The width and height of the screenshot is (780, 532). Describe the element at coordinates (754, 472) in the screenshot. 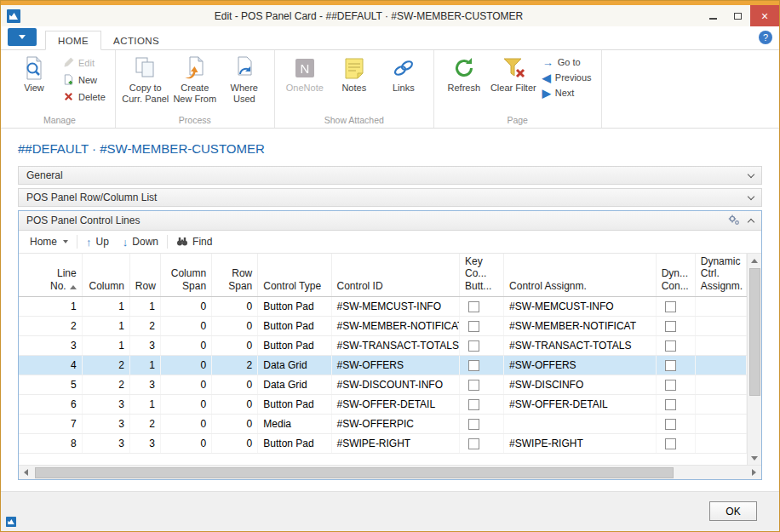

I see `scroll-right-button` at that location.